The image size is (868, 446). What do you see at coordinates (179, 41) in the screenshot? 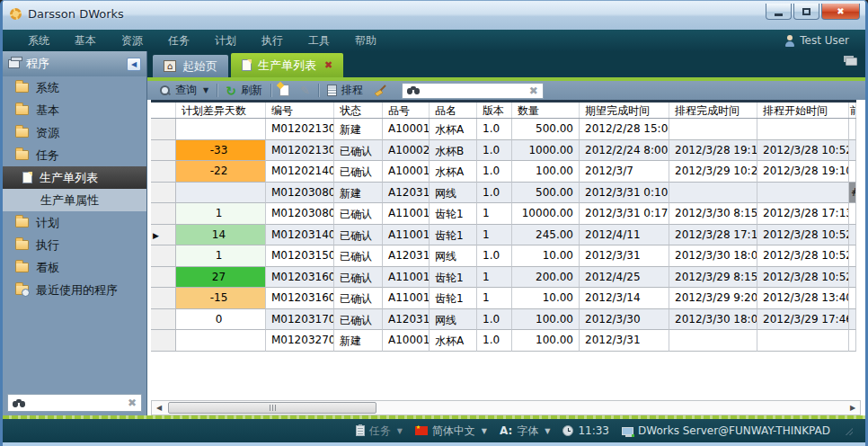
I see `menu-item: 任务` at bounding box center [179, 41].